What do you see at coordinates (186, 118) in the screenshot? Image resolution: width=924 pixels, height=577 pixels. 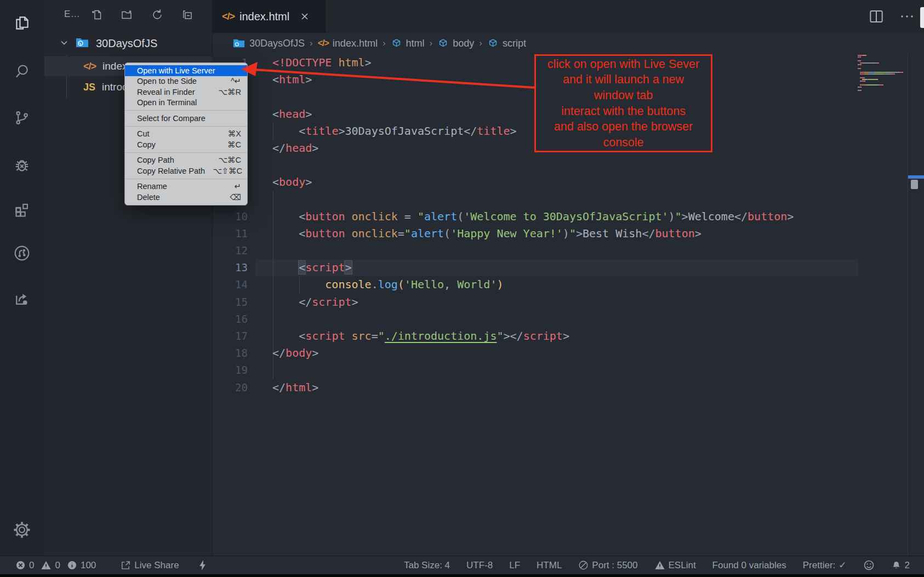 I see `context-menu-item: Select for Compare` at bounding box center [186, 118].